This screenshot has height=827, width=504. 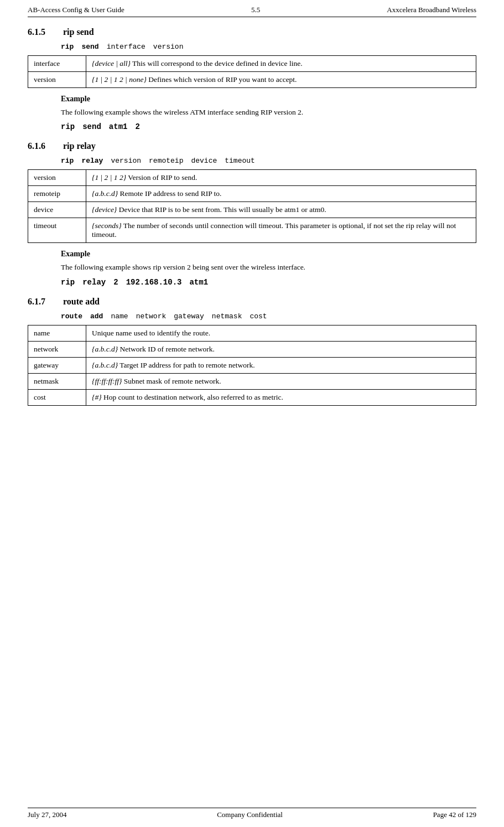 What do you see at coordinates (96, 317) in the screenshot?
I see `cmd-word: add` at bounding box center [96, 317].